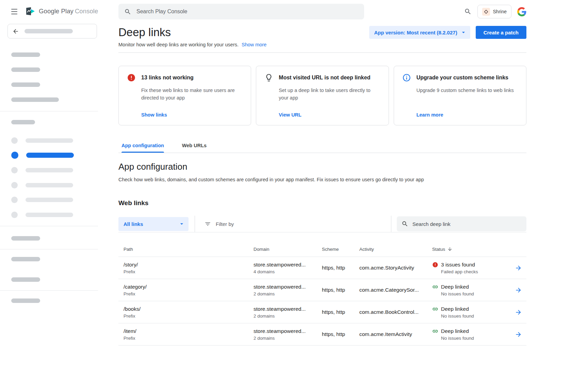 The image size is (588, 368). Describe the element at coordinates (329, 115) in the screenshot. I see `view-url-link: View URL` at that location.